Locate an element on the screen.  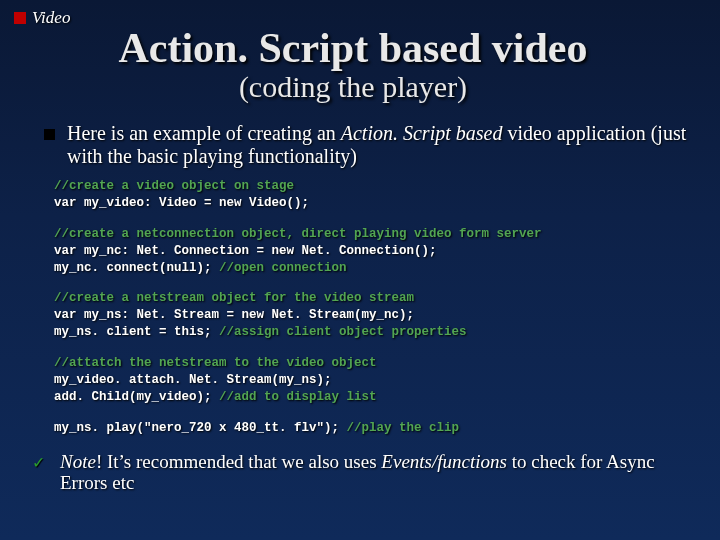
code-line: my_nc. connect(null); //open connection is located at coordinates (373, 268).